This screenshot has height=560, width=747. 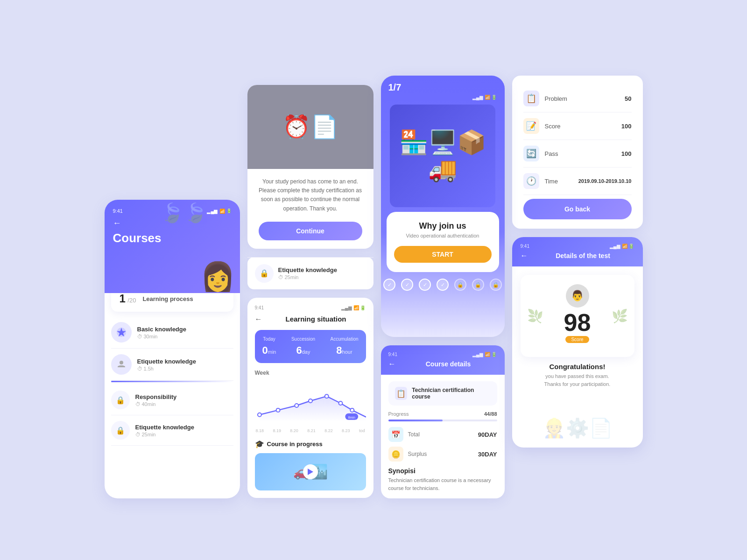 What do you see at coordinates (392, 364) in the screenshot?
I see `back-arrow-5: ←` at bounding box center [392, 364].